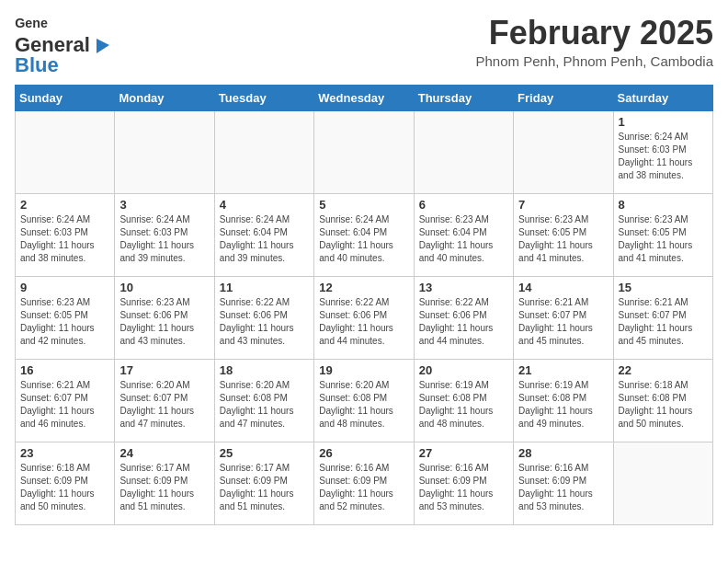 The width and height of the screenshot is (728, 563). What do you see at coordinates (265, 370) in the screenshot?
I see `day-number: 18` at bounding box center [265, 370].